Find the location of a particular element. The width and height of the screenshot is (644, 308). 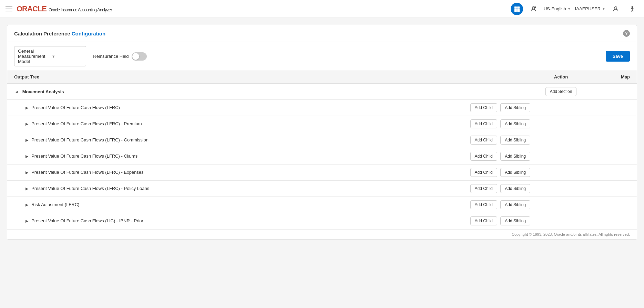

collapse-icon: ◄ is located at coordinates (17, 92).